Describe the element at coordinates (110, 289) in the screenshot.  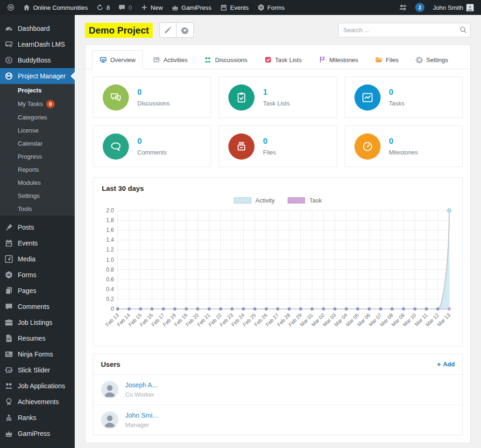
I see `svg-text: 0.4` at that location.